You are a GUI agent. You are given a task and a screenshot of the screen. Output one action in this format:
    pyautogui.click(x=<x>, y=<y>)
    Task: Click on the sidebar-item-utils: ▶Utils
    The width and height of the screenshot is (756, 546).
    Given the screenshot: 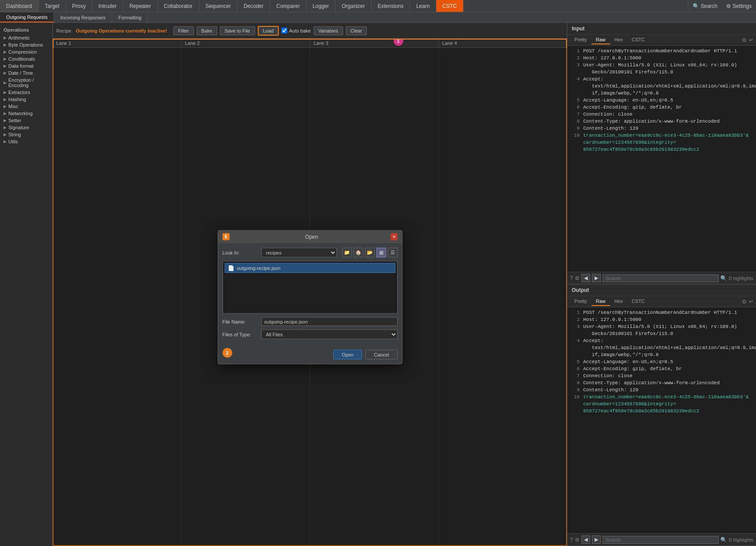 What is the action you would take?
    pyautogui.click(x=26, y=142)
    